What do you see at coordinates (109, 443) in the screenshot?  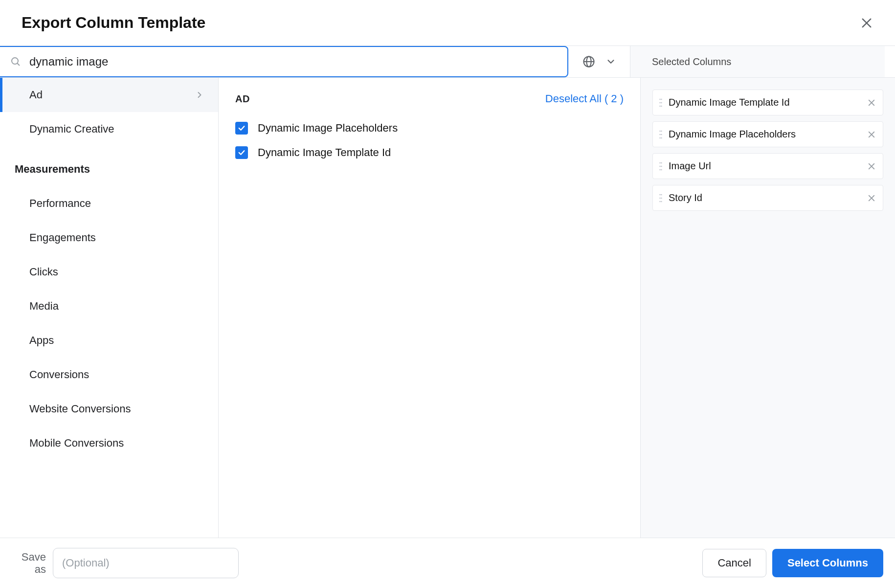 I see `sidebar-item-mobile-conversions: Mobile Conversions` at bounding box center [109, 443].